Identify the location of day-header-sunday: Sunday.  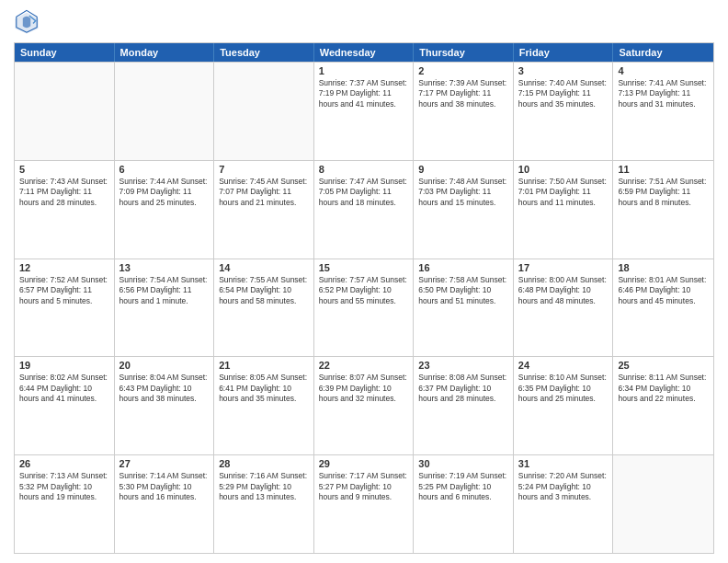
(64, 52).